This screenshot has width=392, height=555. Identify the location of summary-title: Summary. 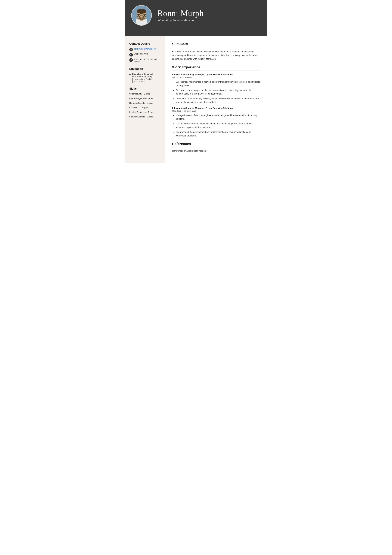
(216, 44).